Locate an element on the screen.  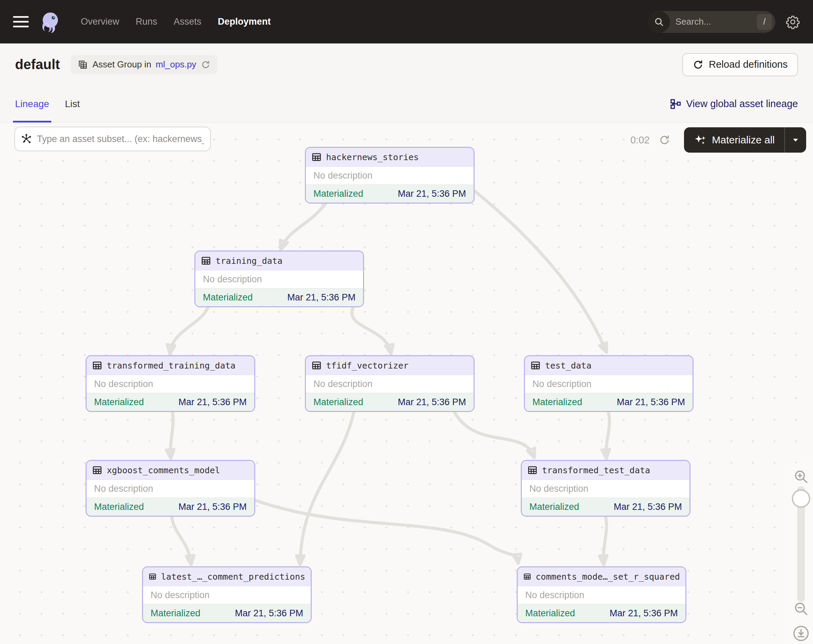
asset-node-transformed_test_data: transformed_test_data No description Mat… is located at coordinates (606, 488).